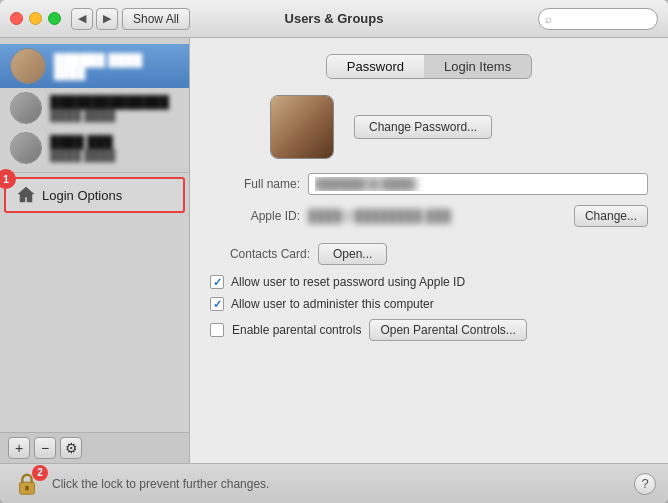  Describe the element at coordinates (94, 172) in the screenshot. I see `sidebar-divider` at that location.